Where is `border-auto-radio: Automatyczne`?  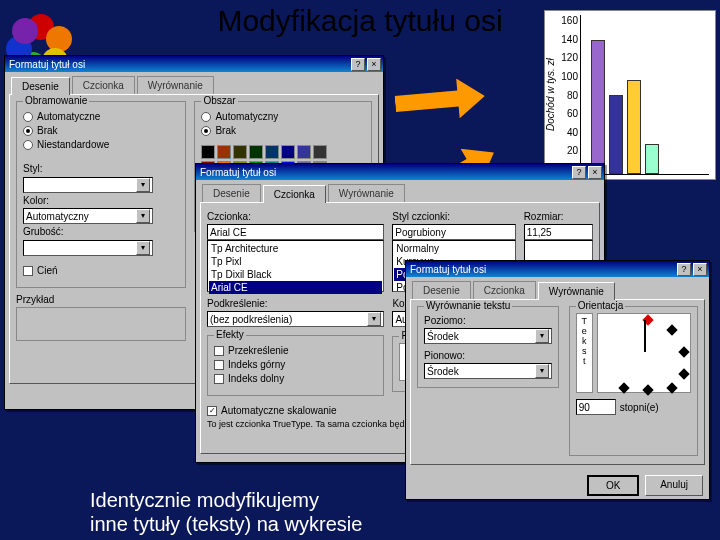 border-auto-radio: Automatyczne is located at coordinates (101, 116).